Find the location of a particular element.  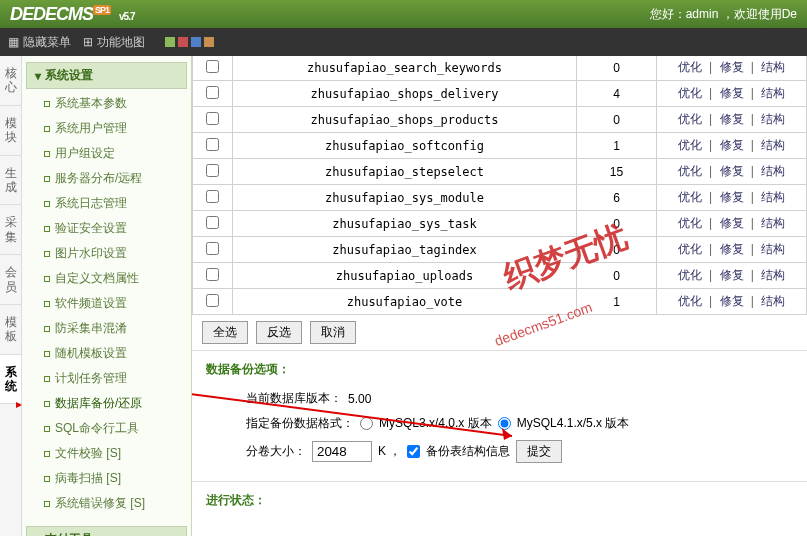

table-row: zhusufapiao_vote1优化 | 修复 | 结构 is located at coordinates (500, 302).